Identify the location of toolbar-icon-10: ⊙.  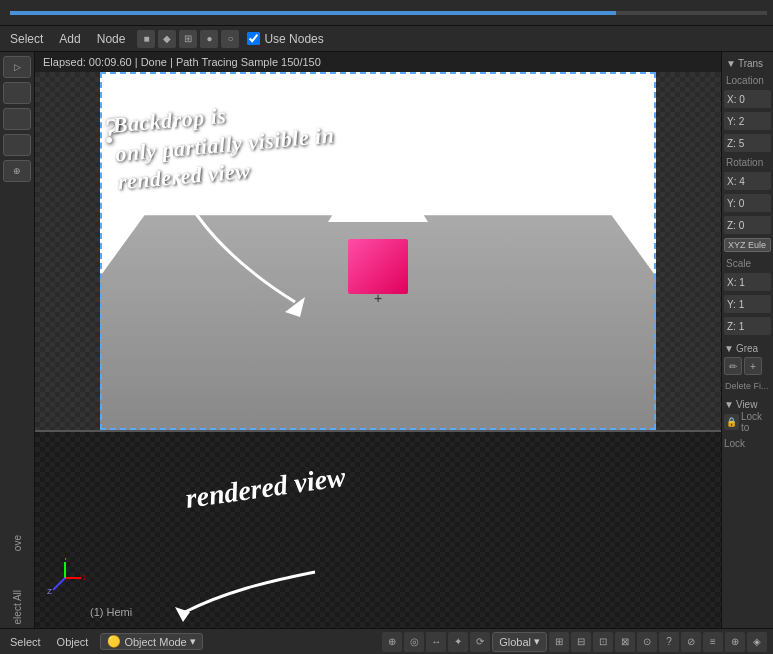
(647, 642).